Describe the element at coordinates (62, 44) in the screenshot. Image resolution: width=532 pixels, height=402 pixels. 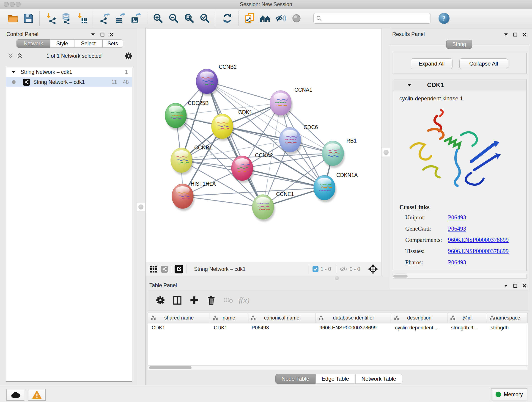
I see `tab-style: Style` at that location.